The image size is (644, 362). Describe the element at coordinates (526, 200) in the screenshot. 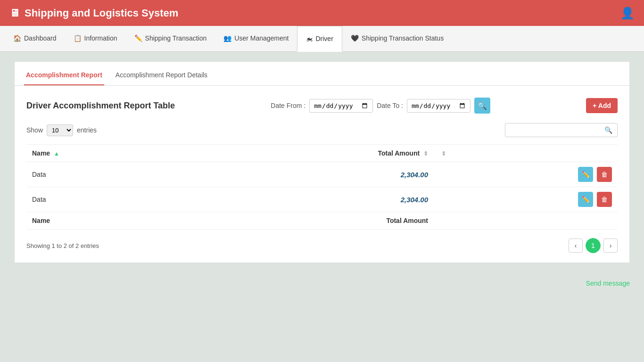

I see `row-2-actions: ✏️ 🗑` at that location.